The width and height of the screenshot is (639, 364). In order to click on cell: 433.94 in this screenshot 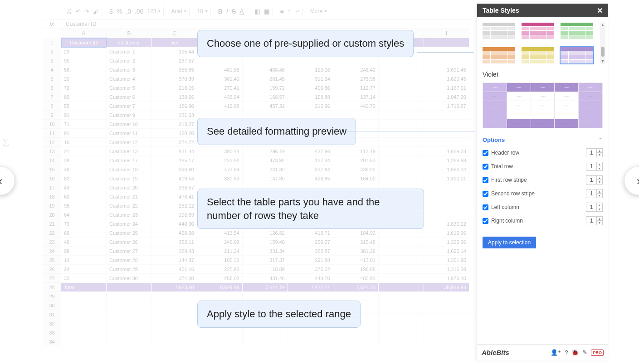, I will do `click(220, 97)`.